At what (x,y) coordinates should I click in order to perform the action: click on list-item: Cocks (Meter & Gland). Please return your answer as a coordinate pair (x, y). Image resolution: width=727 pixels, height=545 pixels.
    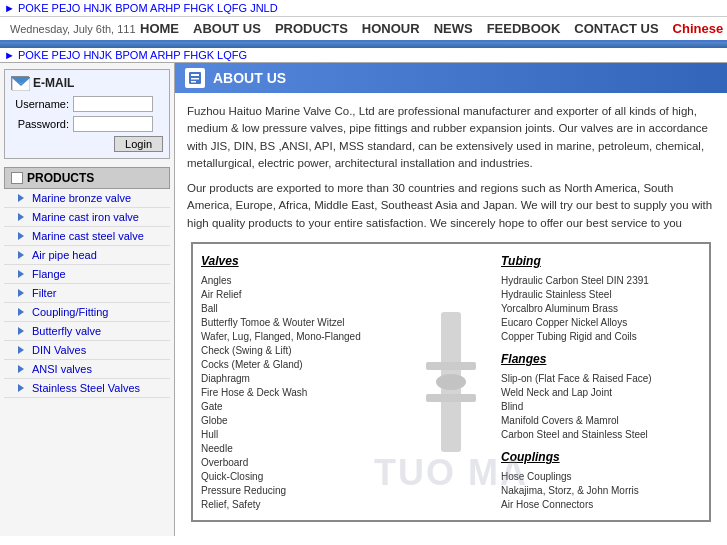
    Looking at the image, I should click on (301, 365).